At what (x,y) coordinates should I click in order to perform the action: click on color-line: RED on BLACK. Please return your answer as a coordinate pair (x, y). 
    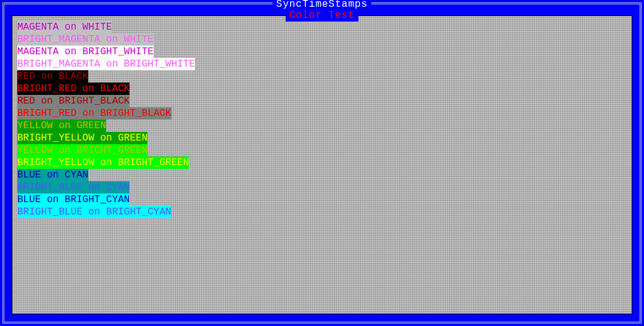
    Looking at the image, I should click on (322, 76).